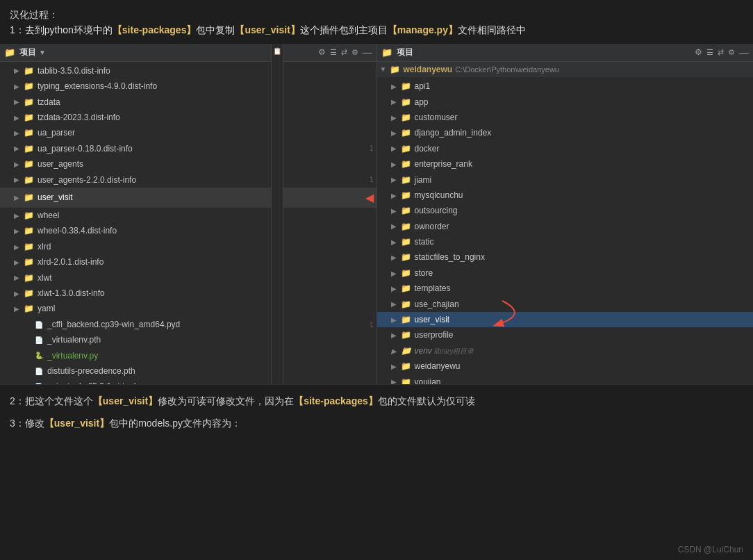 The height and width of the screenshot is (560, 753). Describe the element at coordinates (188, 371) in the screenshot. I see `list-item: ▶ 📄 distutils-precedence.pth` at that location.